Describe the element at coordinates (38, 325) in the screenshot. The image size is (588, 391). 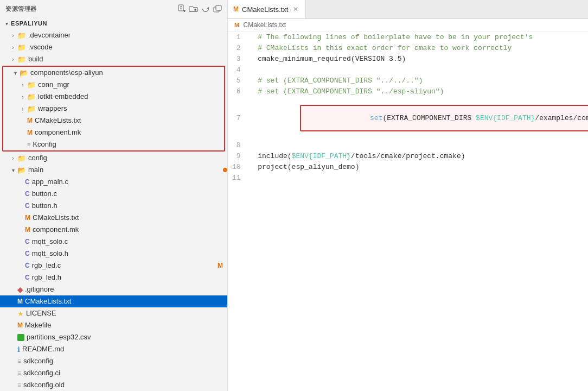
I see `makefile-label: Makefile` at that location.